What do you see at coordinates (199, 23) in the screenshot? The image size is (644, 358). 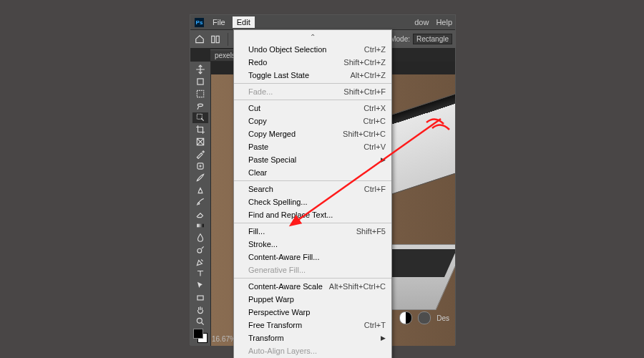 I see `photoshop-logo-icon: Ps` at bounding box center [199, 23].